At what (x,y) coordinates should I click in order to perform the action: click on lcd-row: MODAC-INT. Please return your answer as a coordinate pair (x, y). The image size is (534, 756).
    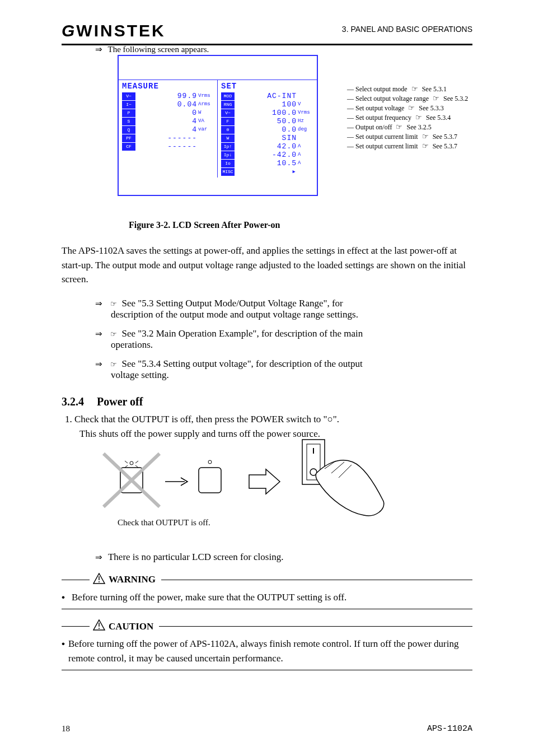
    Looking at the image, I should click on (268, 96).